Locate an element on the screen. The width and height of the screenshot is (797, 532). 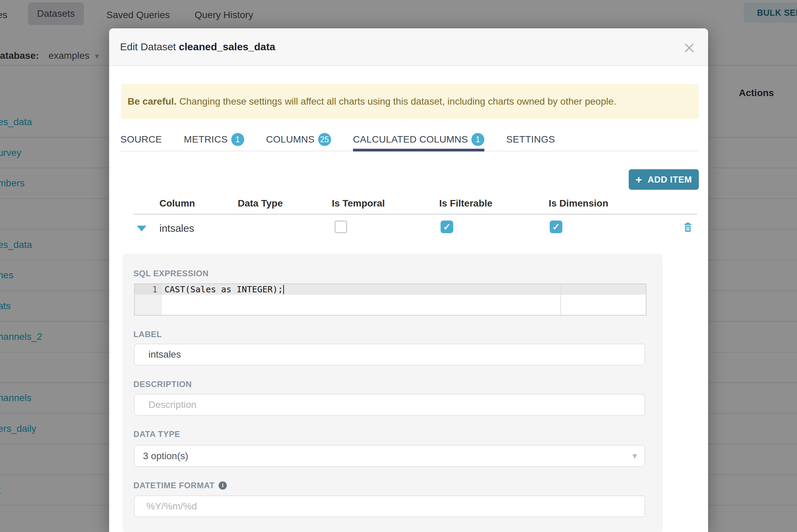
datetime-format-input is located at coordinates (390, 506).